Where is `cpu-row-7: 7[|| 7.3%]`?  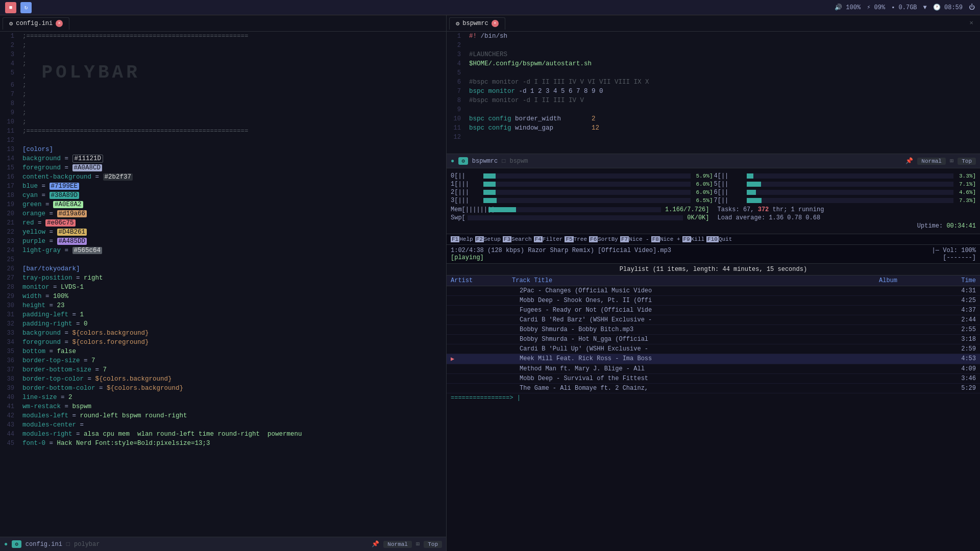 cpu-row-7: 7[|| 7.3%] is located at coordinates (845, 201).